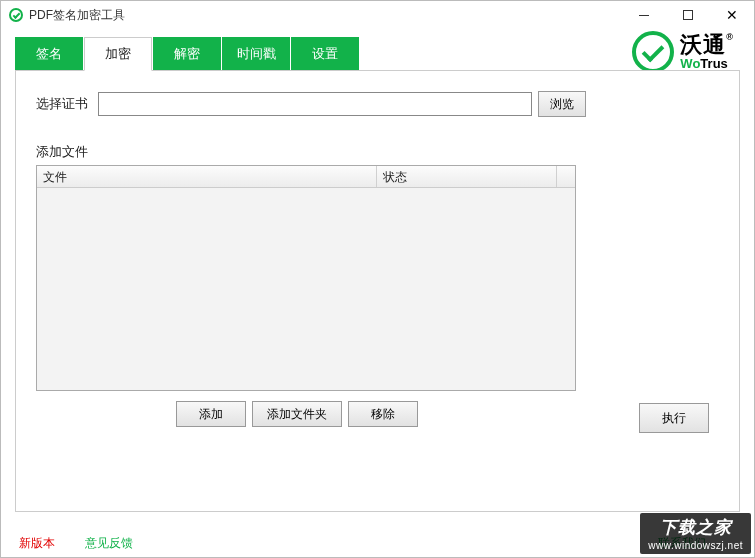  Describe the element at coordinates (690, 64) in the screenshot. I see `logo-en-wo: Wo` at that location.